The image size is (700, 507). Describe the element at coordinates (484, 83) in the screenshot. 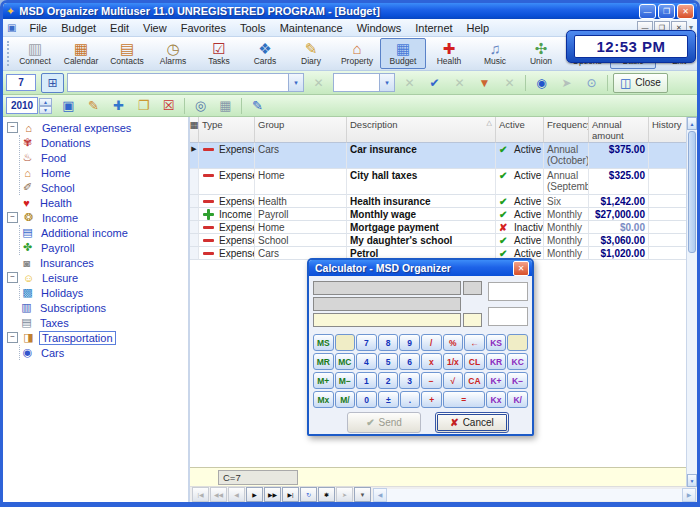

I see `color-filter-button: ▼` at that location.